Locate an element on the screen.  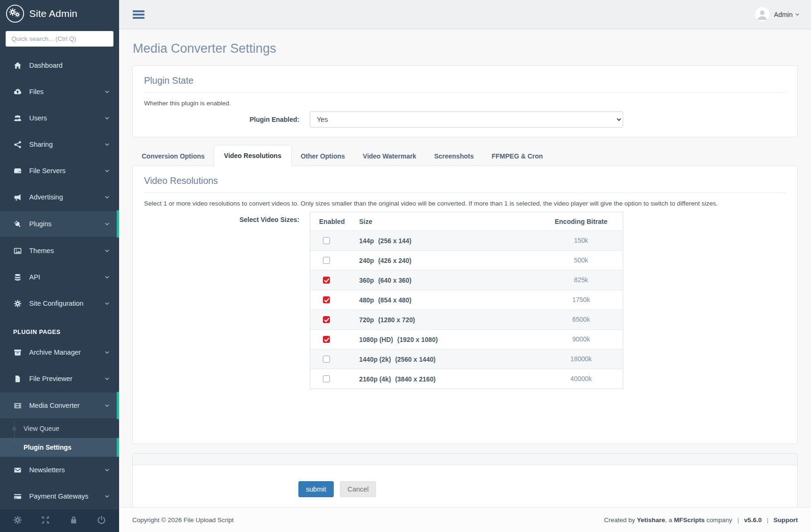
video-size-row: 360p(640 x 360)825k is located at coordinates (467, 280).